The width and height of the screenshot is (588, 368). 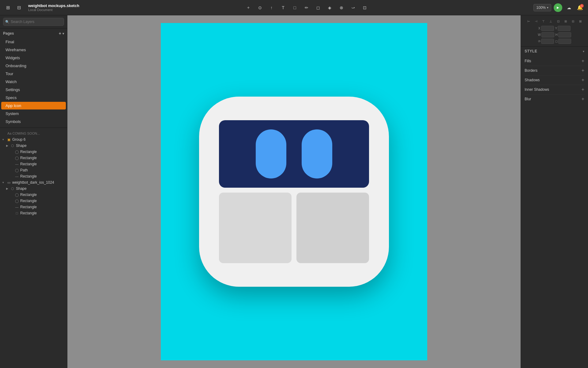 What do you see at coordinates (542, 8) in the screenshot?
I see `zoom-control: 100% ▾` at bounding box center [542, 8].